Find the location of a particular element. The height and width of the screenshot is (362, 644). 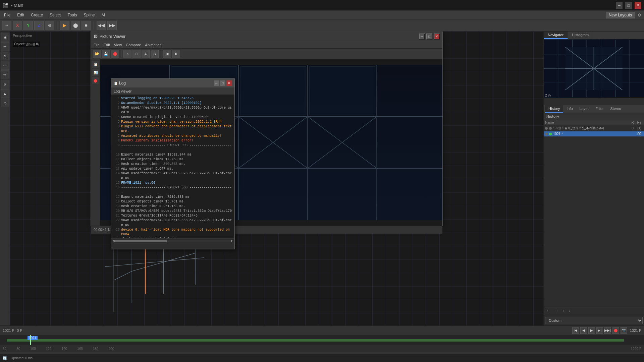

z-axis-button: Z is located at coordinates (39, 25).